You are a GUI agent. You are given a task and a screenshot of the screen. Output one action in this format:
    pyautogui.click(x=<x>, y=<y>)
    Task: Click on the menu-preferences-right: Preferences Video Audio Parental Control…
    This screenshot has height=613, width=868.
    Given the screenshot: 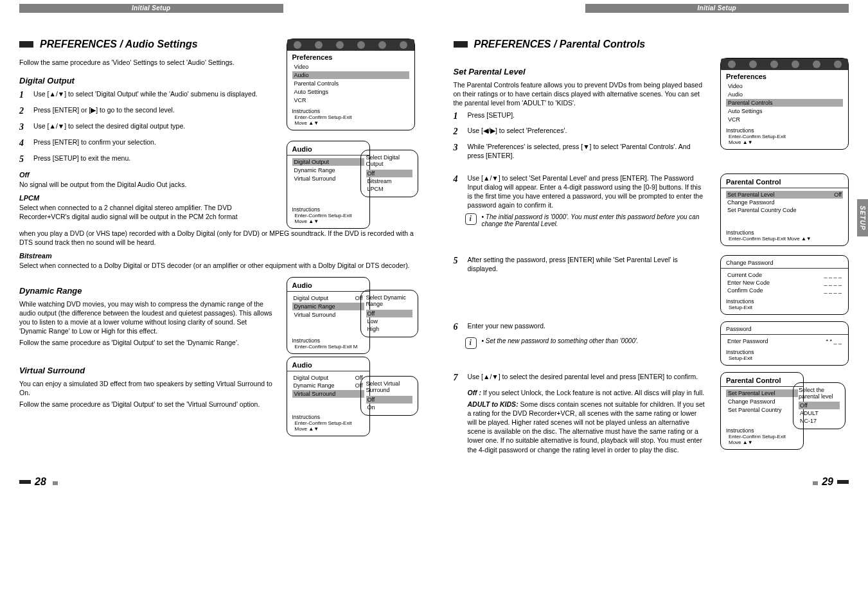 What is the action you would take?
    pyautogui.click(x=784, y=104)
    